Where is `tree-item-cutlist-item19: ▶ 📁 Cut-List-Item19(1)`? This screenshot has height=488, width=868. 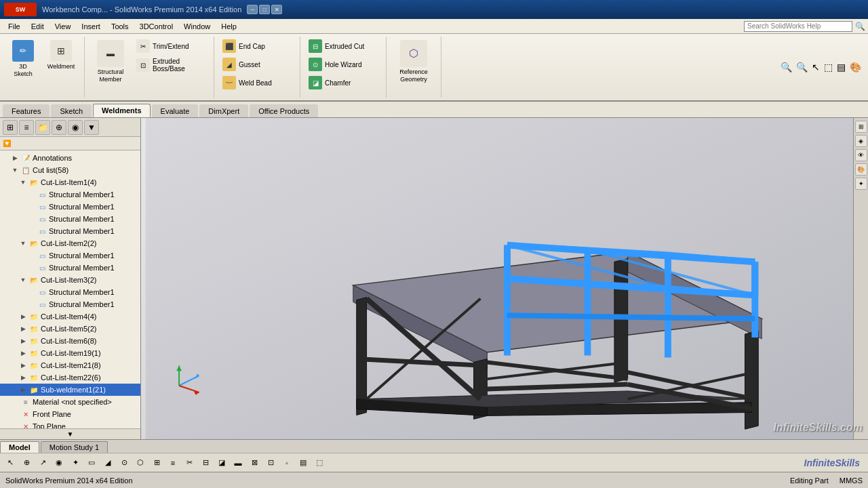
tree-item-cutlist-item19: ▶ 📁 Cut-List-Item19(1) is located at coordinates (71, 353).